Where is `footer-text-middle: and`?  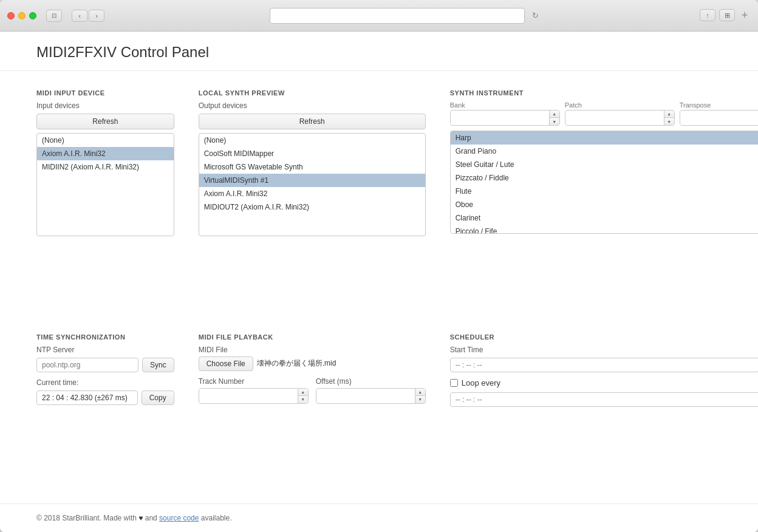
footer-text-middle: and is located at coordinates (151, 518).